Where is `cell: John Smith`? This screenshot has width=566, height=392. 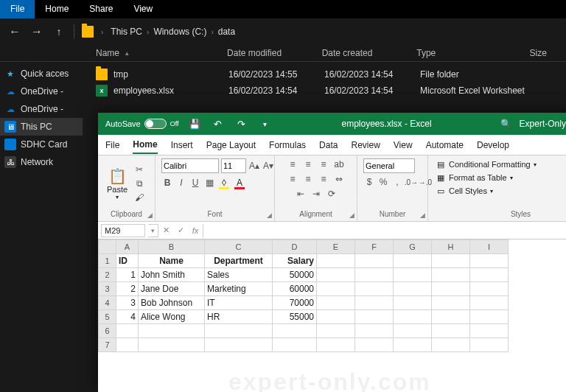
cell: John Smith is located at coordinates (172, 276).